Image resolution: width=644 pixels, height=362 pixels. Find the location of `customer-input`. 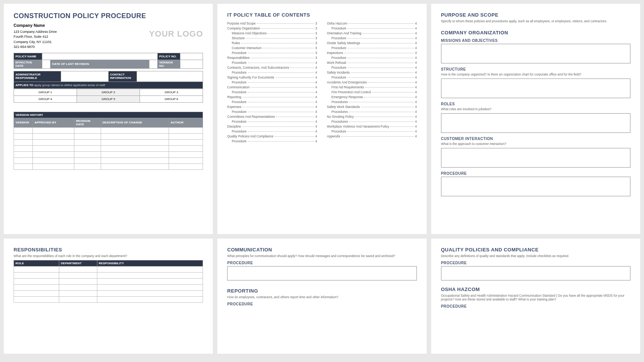

customer-input is located at coordinates (536, 158).